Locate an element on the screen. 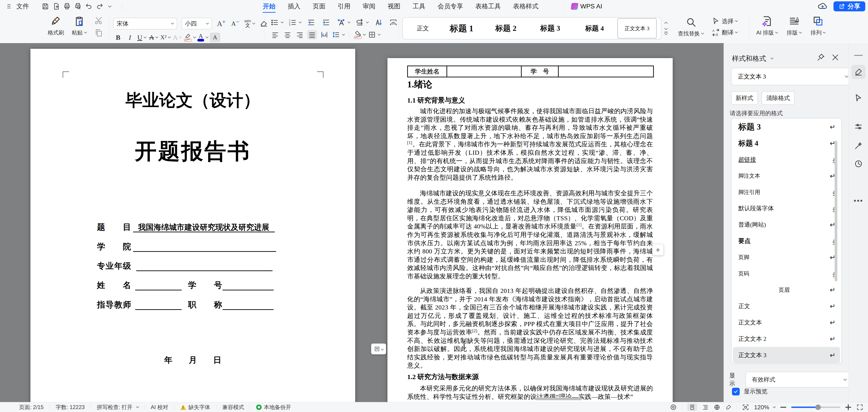 Image resolution: width=868 pixels, height=412 pixels. show-styles-select: 有效样式 is located at coordinates (799, 380).